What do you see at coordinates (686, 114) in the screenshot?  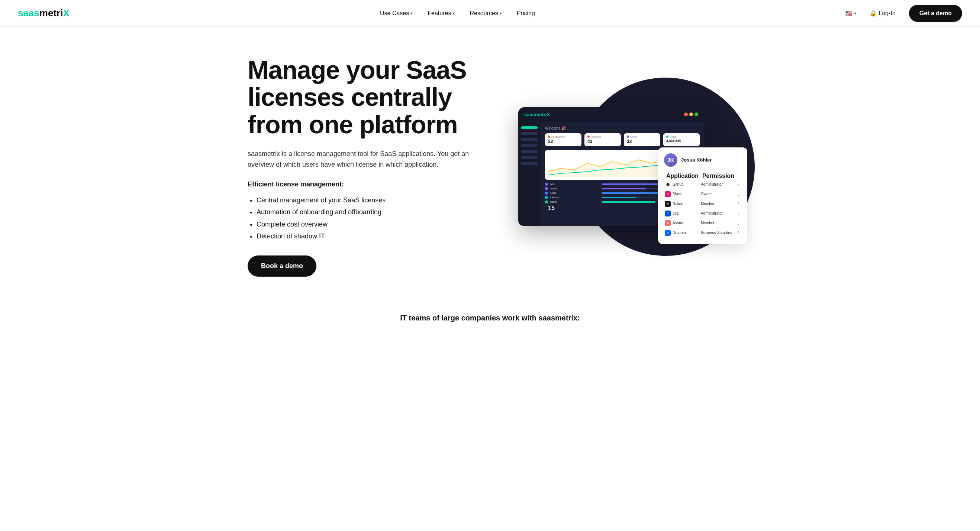 I see `close-btn` at bounding box center [686, 114].